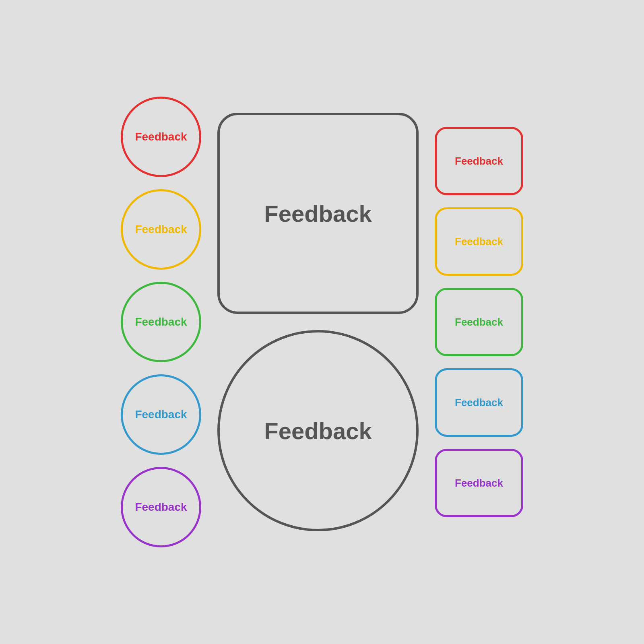 The width and height of the screenshot is (644, 644). What do you see at coordinates (318, 213) in the screenshot?
I see `large-rounded-rect-label: Feedback` at bounding box center [318, 213].